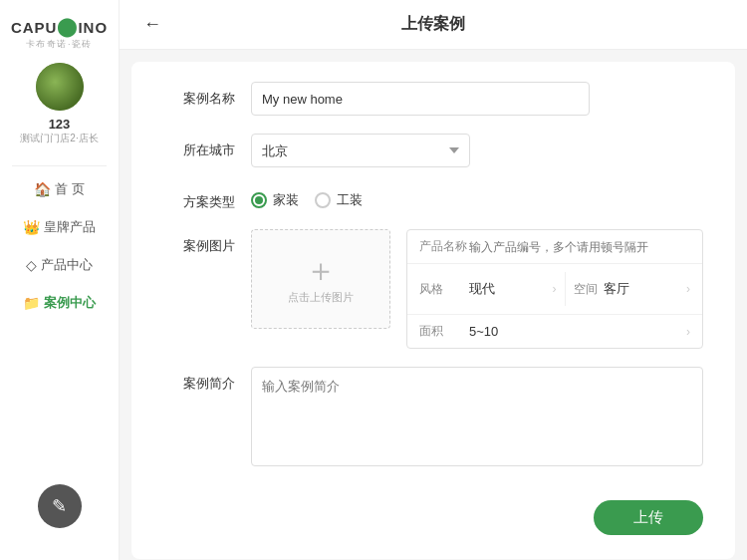 Image resolution: width=747 pixels, height=560 pixels. What do you see at coordinates (566, 289) in the screenshot?
I see `style-space-divider` at bounding box center [566, 289].